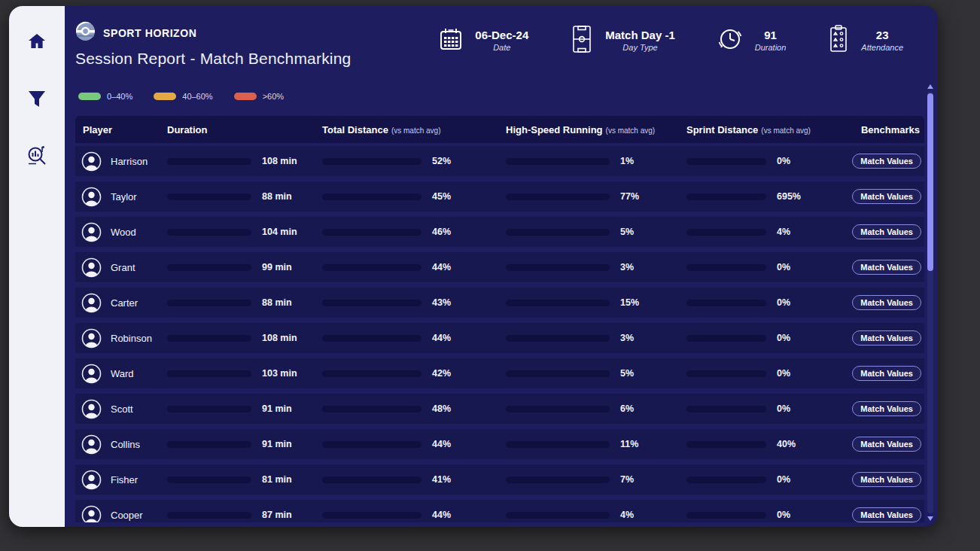  What do you see at coordinates (273, 96) in the screenshot?
I see `legend-label: >60%` at bounding box center [273, 96].